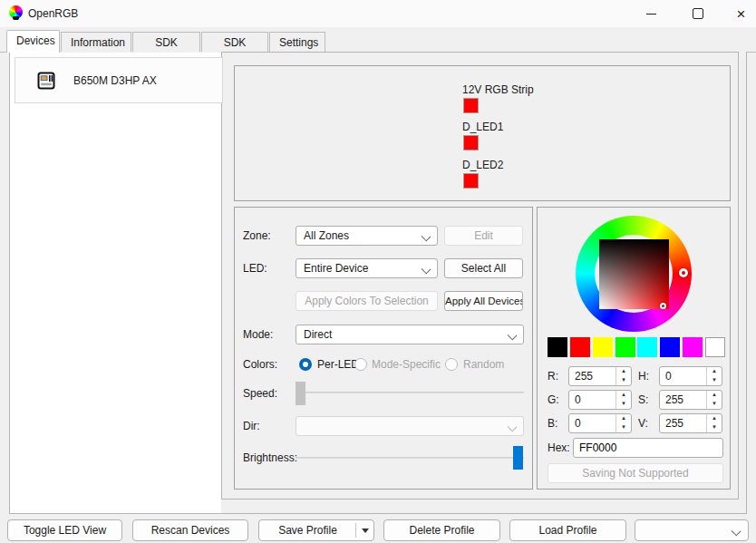 The image size is (756, 543). I want to click on split-divider, so click(355, 530).